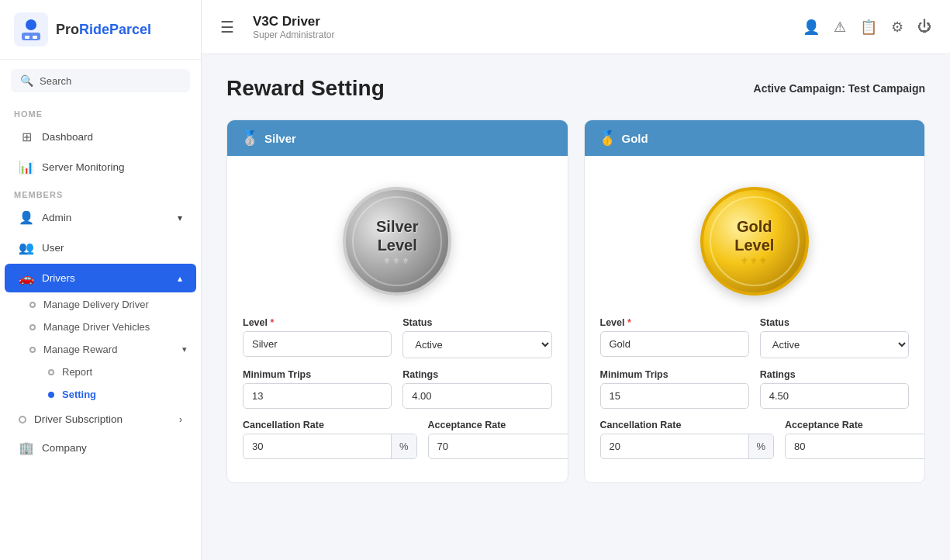  Describe the element at coordinates (397, 389) in the screenshot. I see `silver-row-2: Minimum Trips Ratings` at that location.